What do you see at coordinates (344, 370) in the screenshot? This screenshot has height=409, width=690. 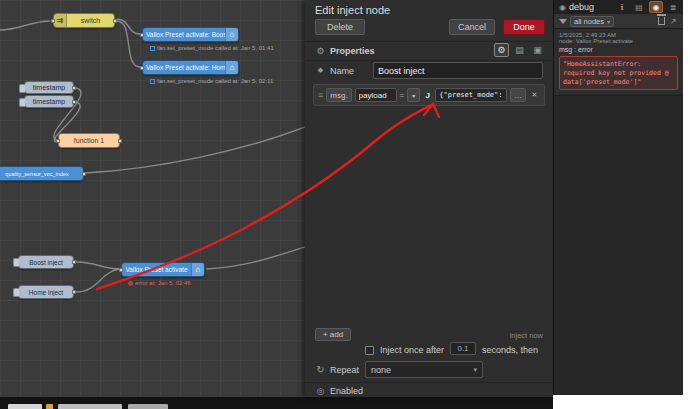 I see `repeat-label: Repeat` at bounding box center [344, 370].